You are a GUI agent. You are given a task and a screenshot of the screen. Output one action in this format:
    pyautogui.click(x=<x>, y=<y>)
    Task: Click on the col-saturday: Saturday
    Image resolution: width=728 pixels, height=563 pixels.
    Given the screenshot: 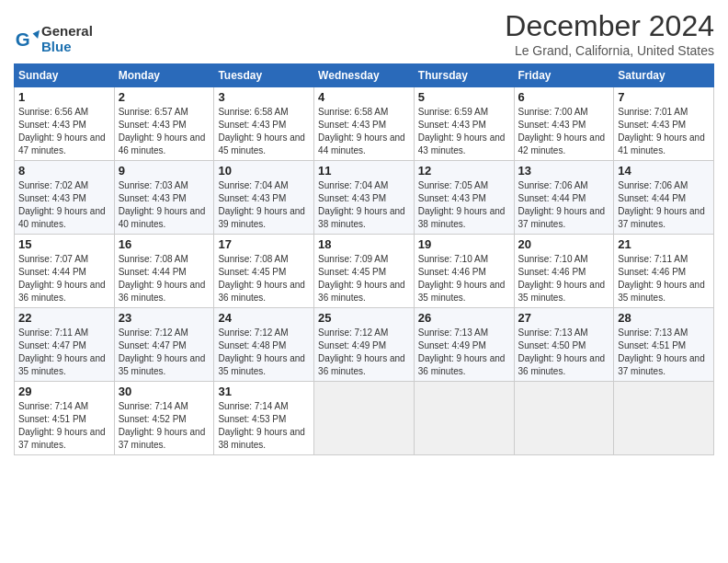 What is the action you would take?
    pyautogui.click(x=664, y=75)
    